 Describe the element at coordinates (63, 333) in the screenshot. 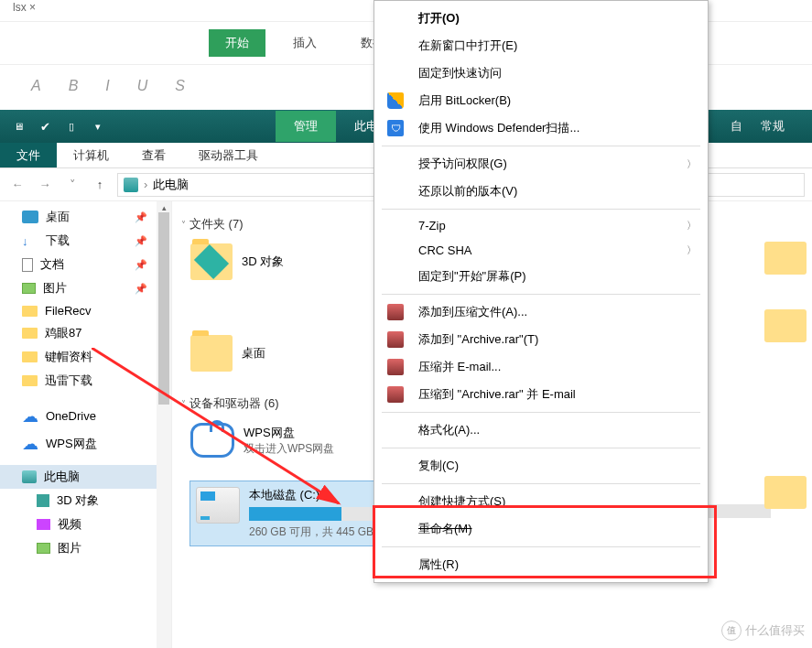

I see `sidebar-item-label: 鸡眼87` at that location.